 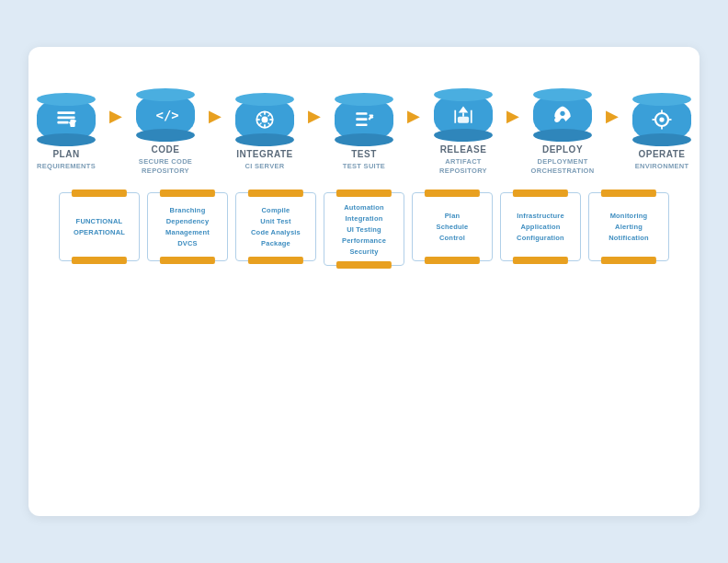 What do you see at coordinates (662, 167) in the screenshot?
I see `stage-sublabel-operate: ENVIRONMENT` at bounding box center [662, 167].